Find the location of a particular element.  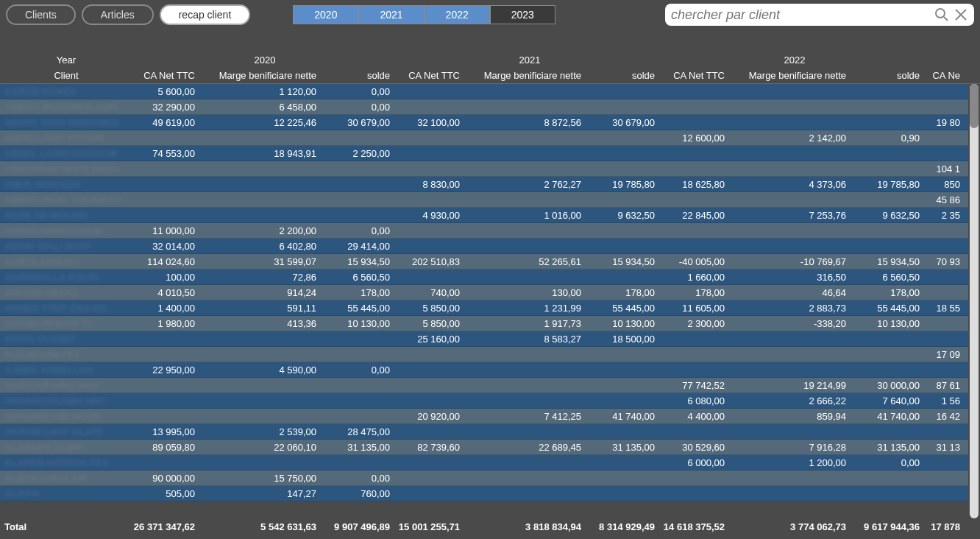

data-cell: 114 024,60 is located at coordinates (168, 262).